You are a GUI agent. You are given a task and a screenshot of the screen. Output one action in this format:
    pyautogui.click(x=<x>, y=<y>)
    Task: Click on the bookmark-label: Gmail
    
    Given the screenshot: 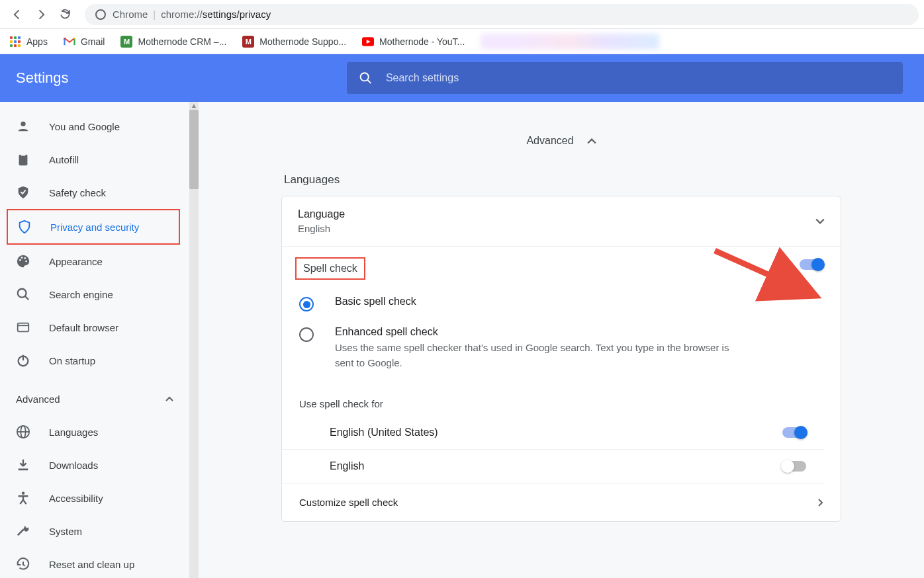 What is the action you would take?
    pyautogui.click(x=93, y=42)
    